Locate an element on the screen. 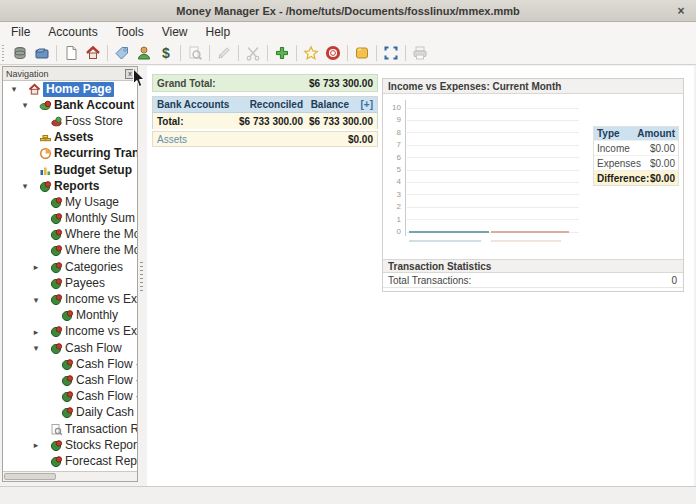 Image resolution: width=696 pixels, height=504 pixels. tree-item-payees: Payees is located at coordinates (70, 283).